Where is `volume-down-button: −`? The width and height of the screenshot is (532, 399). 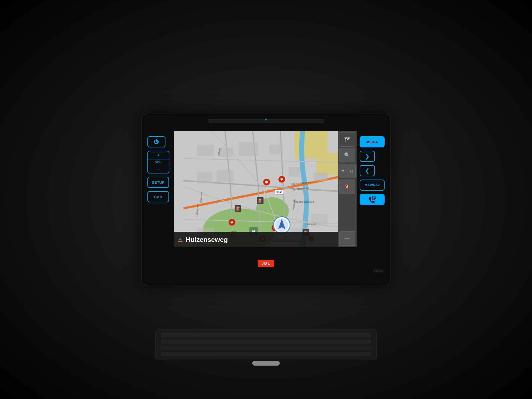 volume-down-button: − is located at coordinates (158, 169).